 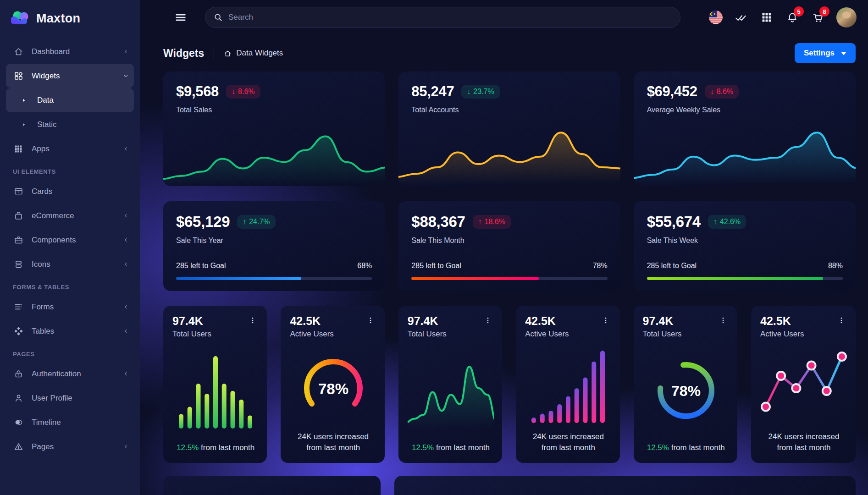 I want to click on layers-icon, so click(x=18, y=264).